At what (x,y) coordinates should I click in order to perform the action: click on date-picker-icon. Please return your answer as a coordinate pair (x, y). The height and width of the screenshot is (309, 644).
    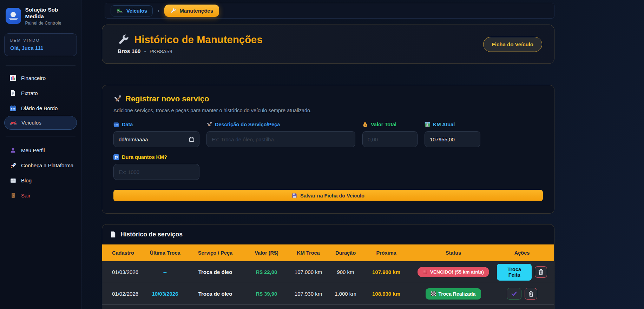
    Looking at the image, I should click on (192, 140).